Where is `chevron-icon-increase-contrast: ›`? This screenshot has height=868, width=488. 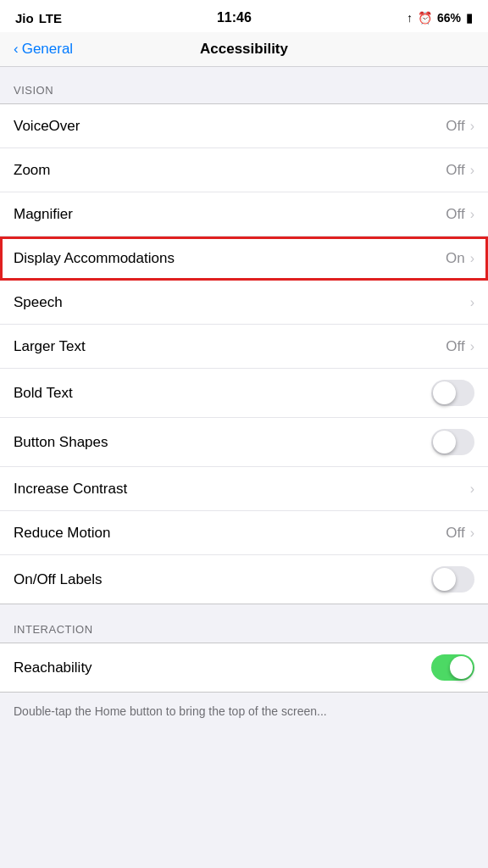 chevron-icon-increase-contrast: › is located at coordinates (473, 489).